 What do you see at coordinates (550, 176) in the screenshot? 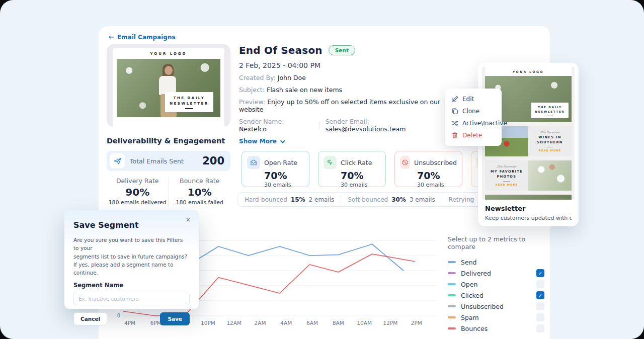
I see `article-photo` at bounding box center [550, 176].